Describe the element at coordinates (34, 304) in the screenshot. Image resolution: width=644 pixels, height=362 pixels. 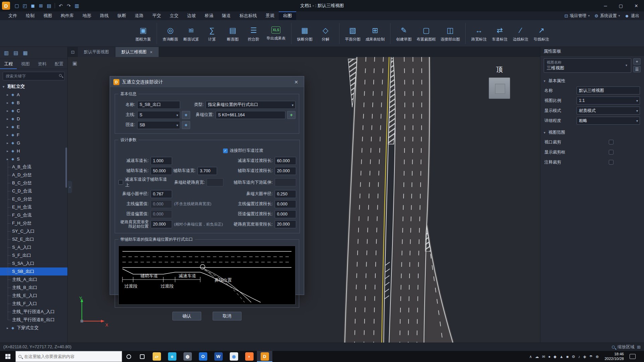
I see `tree-item: 主线_F_入口` at that location.